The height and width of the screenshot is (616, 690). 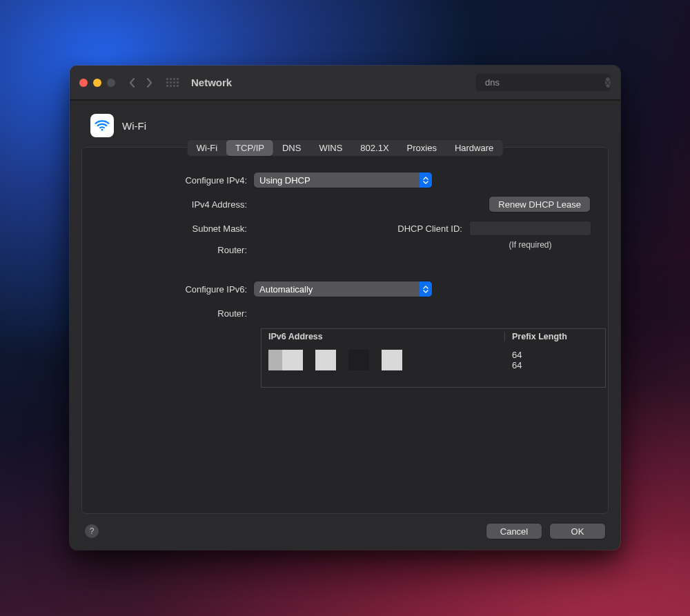 What do you see at coordinates (433, 359) in the screenshot?
I see `table-row: 64 64` at bounding box center [433, 359].